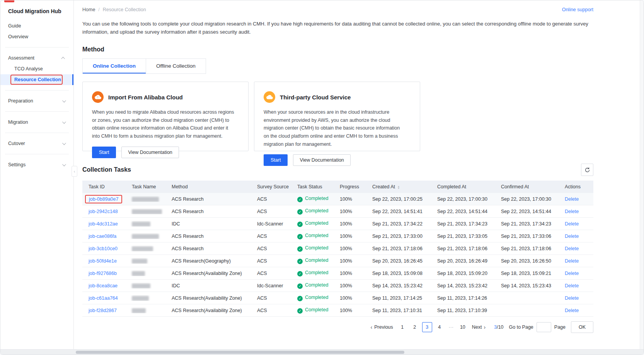 Image resolution: width=644 pixels, height=355 pixels. What do you see at coordinates (273, 187) in the screenshot?
I see `column-header-label: Survey Source` at bounding box center [273, 187].